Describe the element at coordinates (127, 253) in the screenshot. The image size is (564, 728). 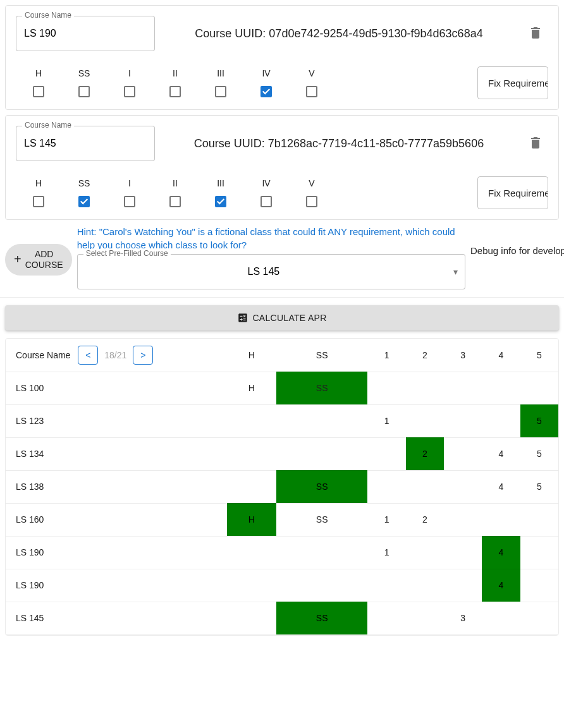
I see `select-label: Select Pre-Filled Course` at that location.